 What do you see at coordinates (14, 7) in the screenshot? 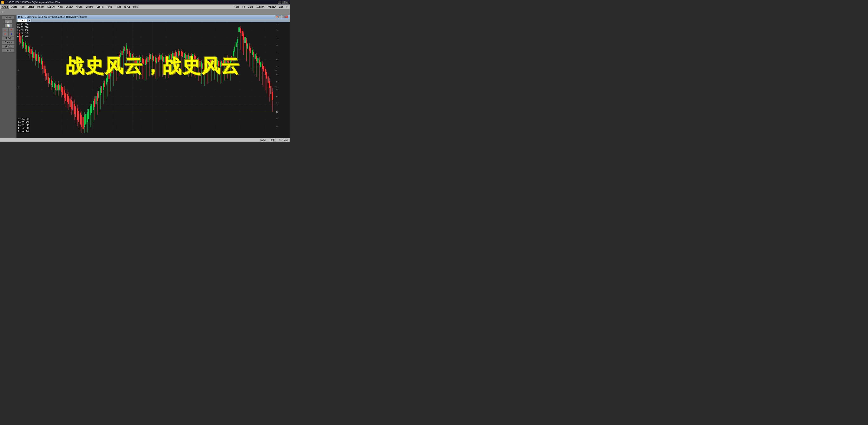
I see `menu-quote: Quote` at bounding box center [14, 7].